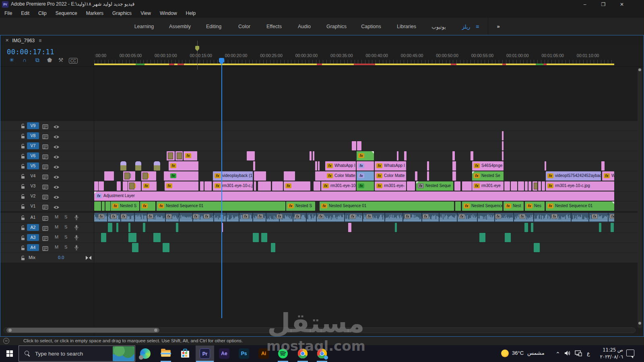 Image resolution: width=644 pixels, height=362 pixels. I want to click on weather-temp: 36°C, so click(518, 353).